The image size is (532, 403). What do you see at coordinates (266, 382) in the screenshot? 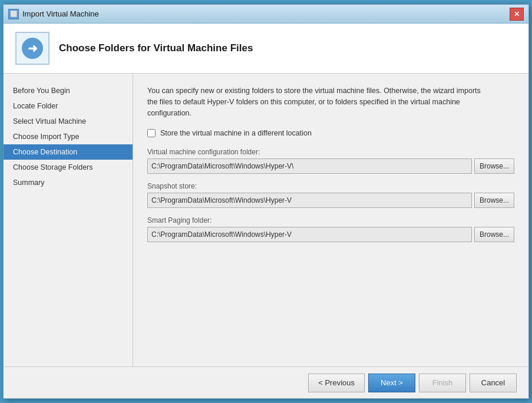
I see `footer: < Previous Next > Finish Cancel` at bounding box center [266, 382].